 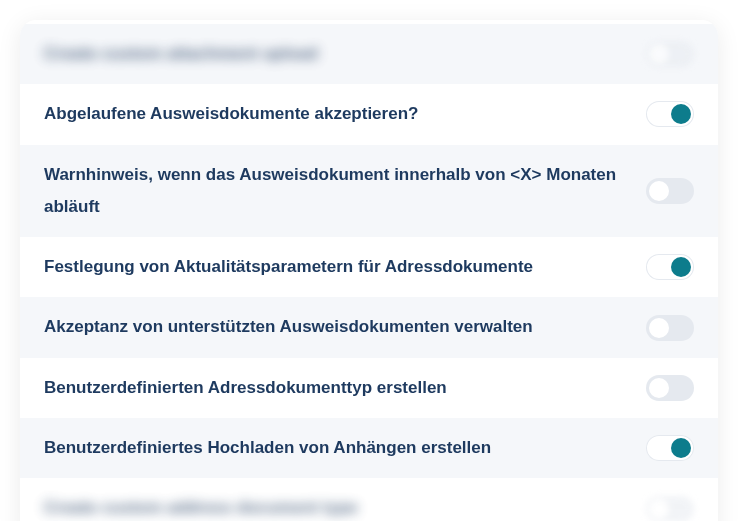 What do you see at coordinates (369, 448) in the screenshot?
I see `setting-row: Benutzerdefiniertes Hochladen von Anhäng…` at bounding box center [369, 448].